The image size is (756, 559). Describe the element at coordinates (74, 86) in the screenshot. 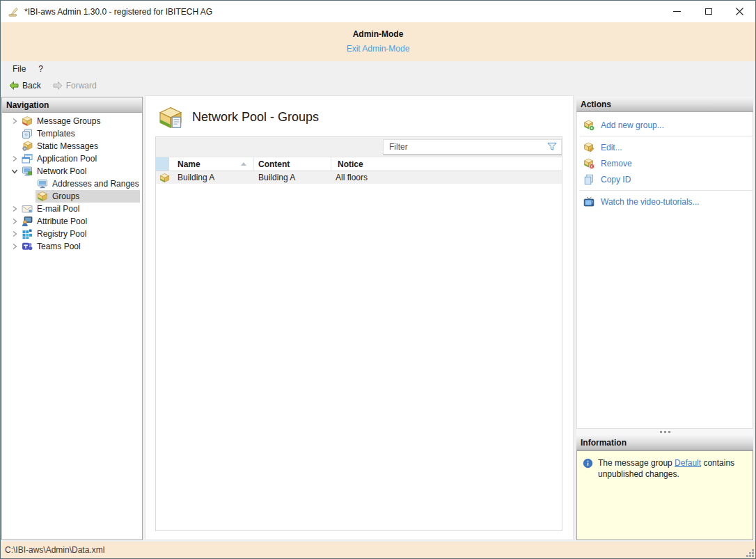

I see `forward-button: Forward` at that location.